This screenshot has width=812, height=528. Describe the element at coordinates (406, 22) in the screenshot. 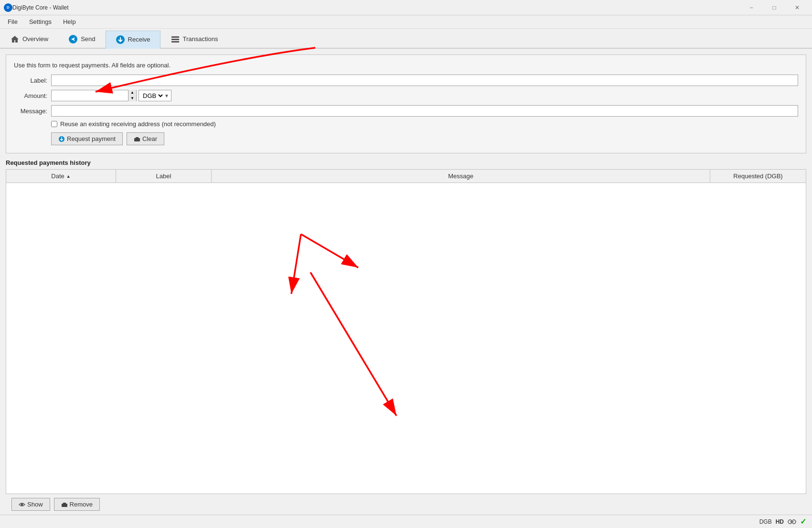

I see `menubar: File Settings Help` at that location.